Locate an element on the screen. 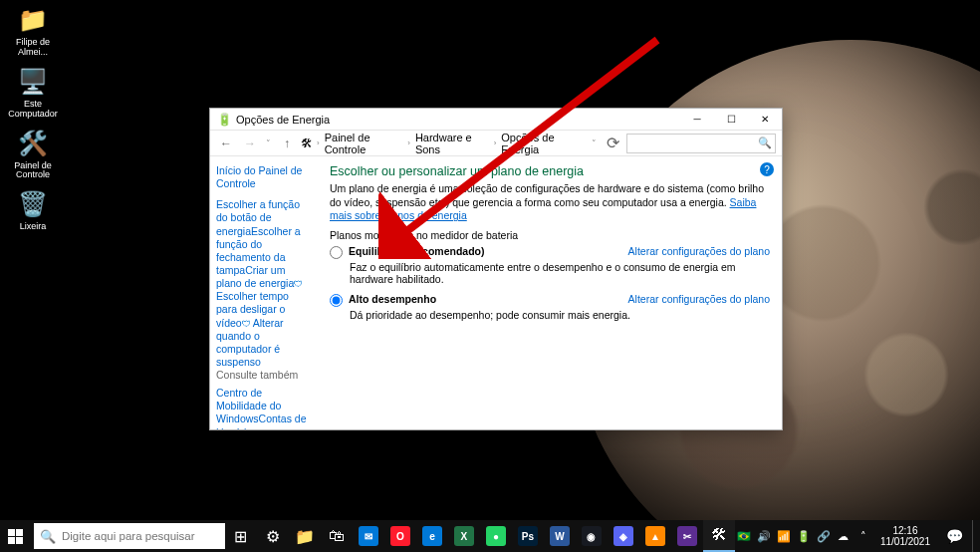  breadcrumb-item: Hardware e Sons is located at coordinates (452, 143).